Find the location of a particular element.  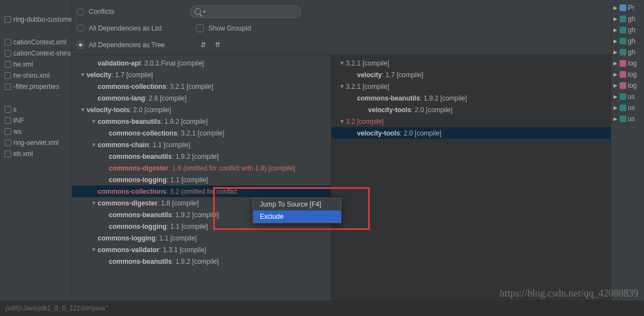

node-version: : 2.0 [compile] is located at coordinates (150, 110).